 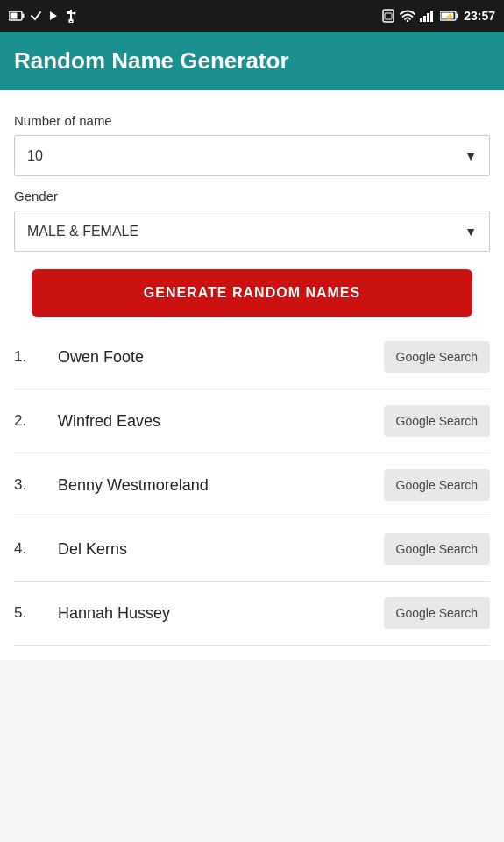 I want to click on name-number-3: 3., so click(x=36, y=485).